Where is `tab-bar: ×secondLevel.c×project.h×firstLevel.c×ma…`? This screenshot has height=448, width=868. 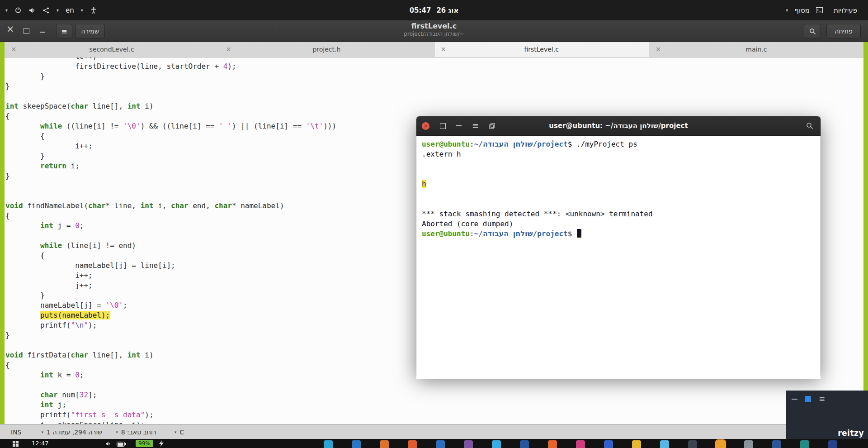
tab-bar: ×secondLevel.c×project.h×firstLevel.c×ma… is located at coordinates (434, 50).